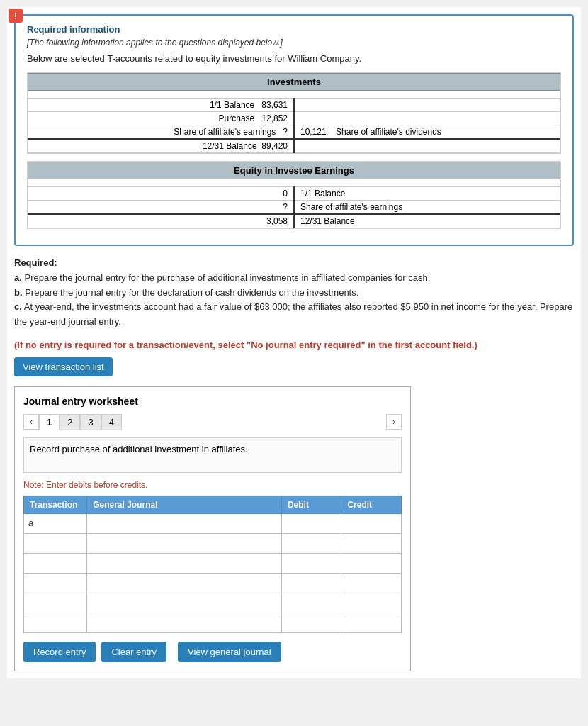 This screenshot has height=726, width=588. I want to click on journal-worksheet-title: Journal entry worksheet, so click(213, 401).